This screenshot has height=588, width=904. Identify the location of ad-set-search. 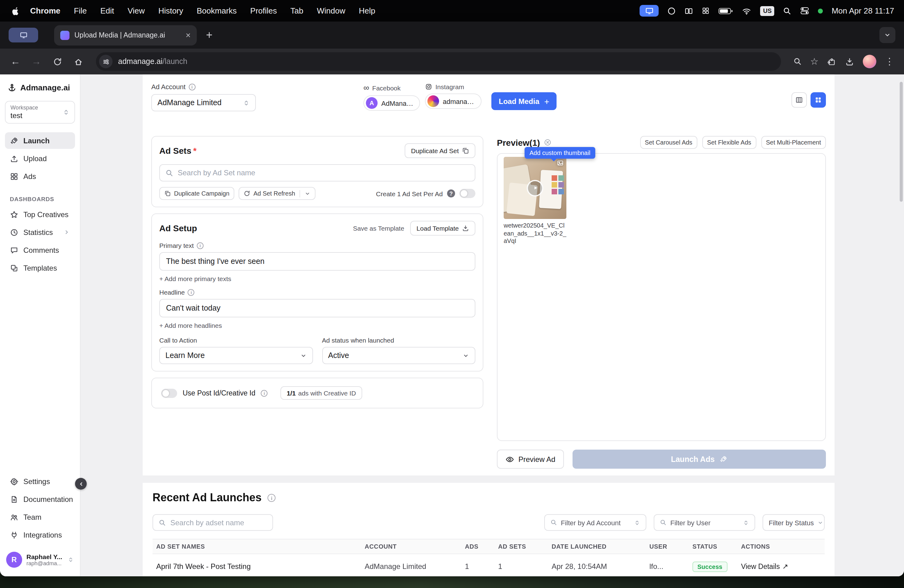
(318, 173).